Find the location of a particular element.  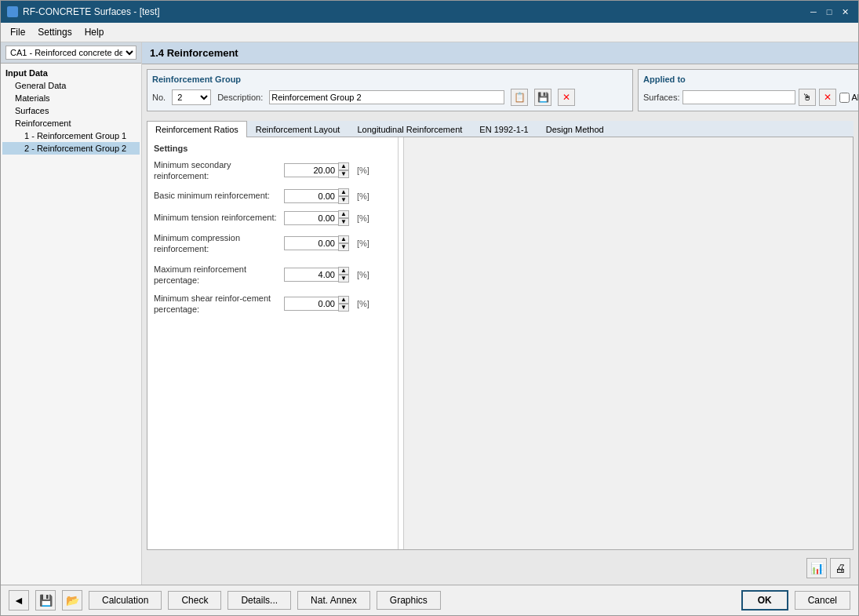

menu-bar: File Settings Help is located at coordinates (430, 33).